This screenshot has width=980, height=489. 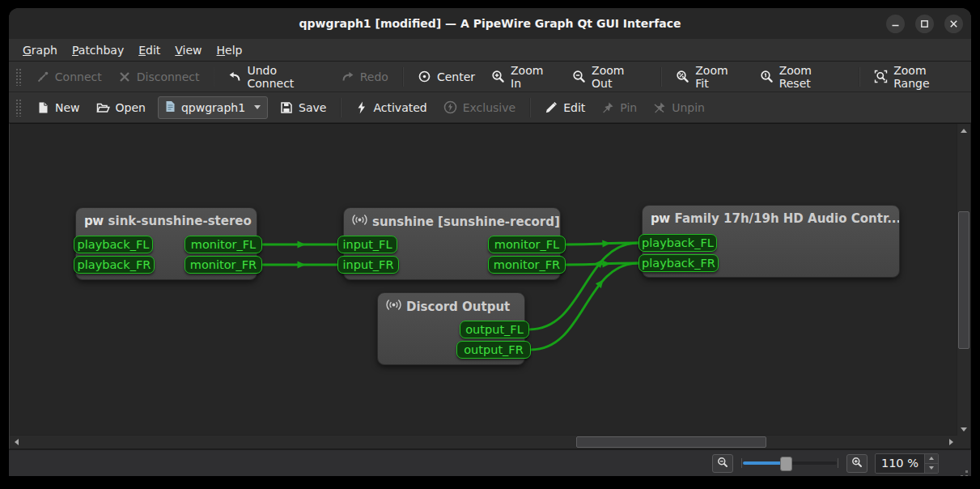 I want to click on connect-icon, so click(x=43, y=77).